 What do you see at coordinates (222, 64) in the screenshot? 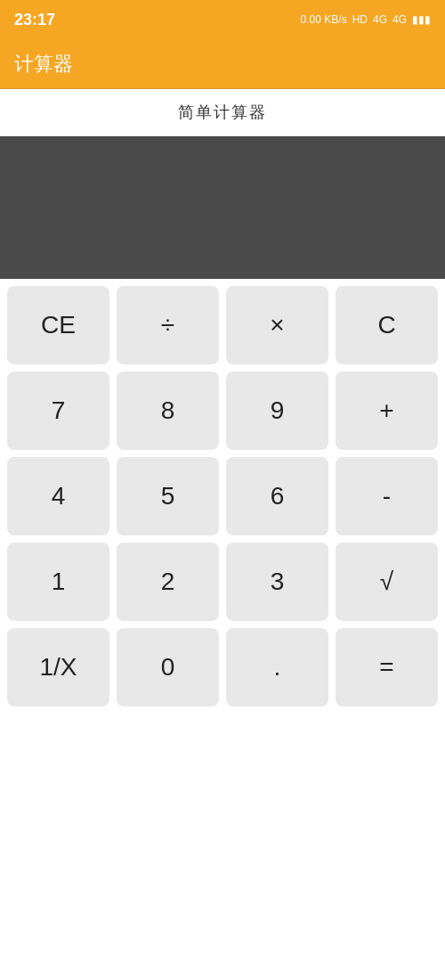
I see `app-header: 计算器` at bounding box center [222, 64].